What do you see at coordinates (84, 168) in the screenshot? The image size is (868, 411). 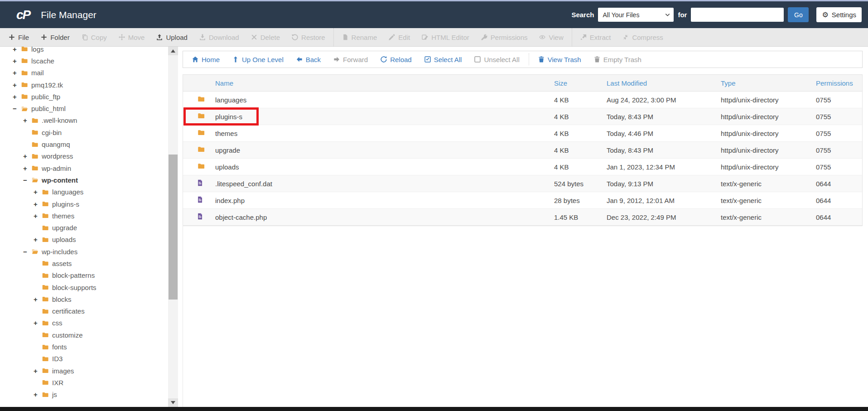 I see `tree-item-wp-admin: + wp-admin` at bounding box center [84, 168].